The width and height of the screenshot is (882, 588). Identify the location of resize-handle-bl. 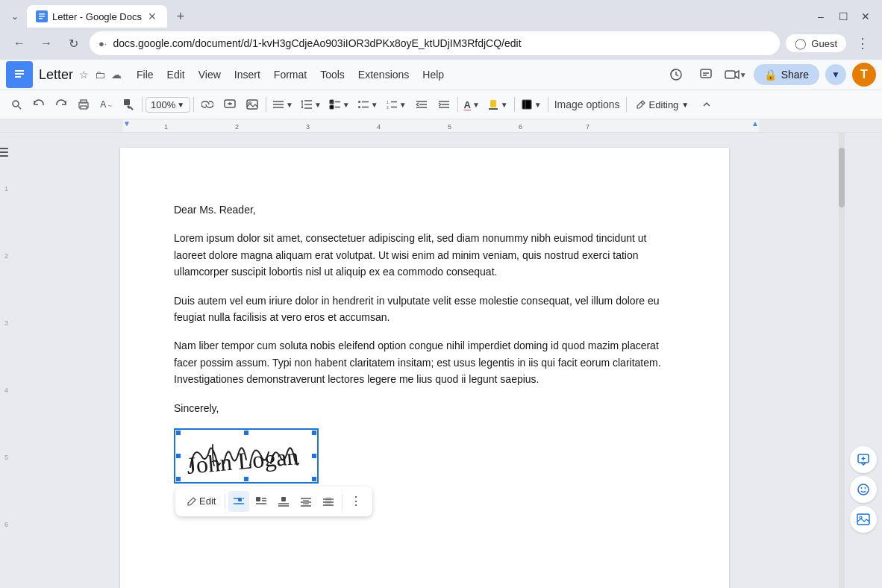
(178, 479).